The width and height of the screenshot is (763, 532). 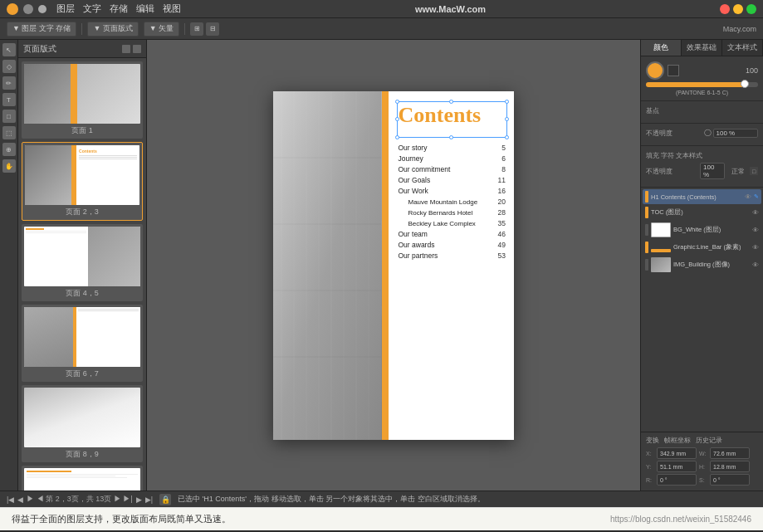 I want to click on menubar-items: 图层 文字 存储 编辑 视图, so click(x=119, y=8).